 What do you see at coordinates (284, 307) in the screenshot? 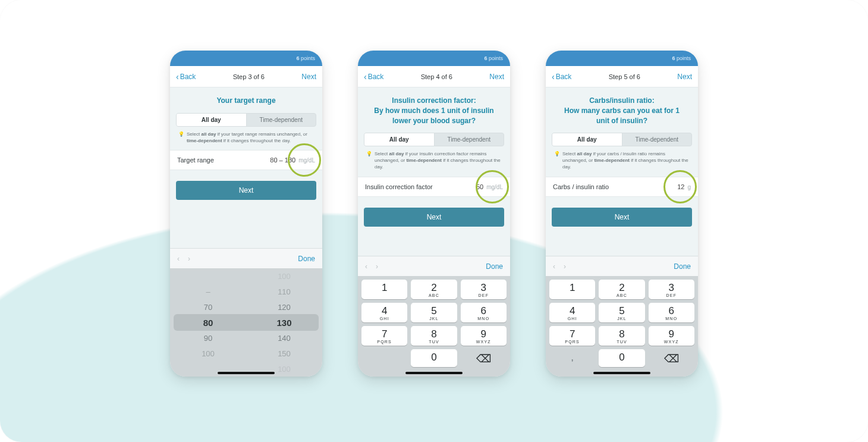
I see `picker-row: 120` at bounding box center [284, 307].